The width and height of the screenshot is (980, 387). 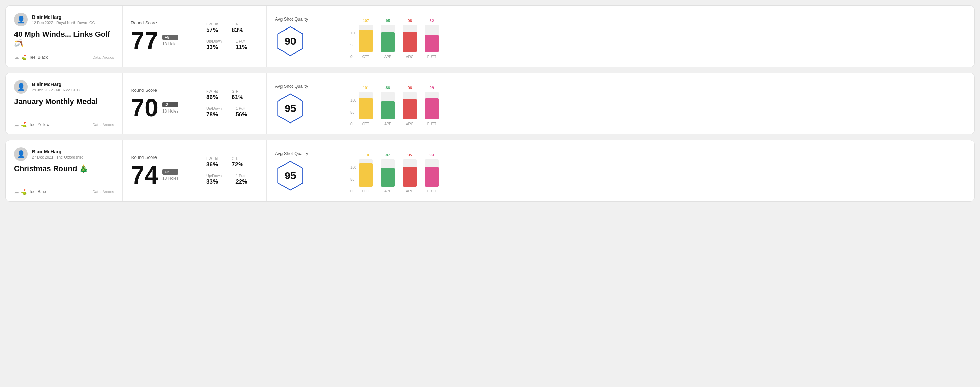 What do you see at coordinates (399, 171) in the screenshot?
I see `bar-chart: 110 OTT 87 APP 95 ARG 93 PUTT` at bounding box center [399, 171].